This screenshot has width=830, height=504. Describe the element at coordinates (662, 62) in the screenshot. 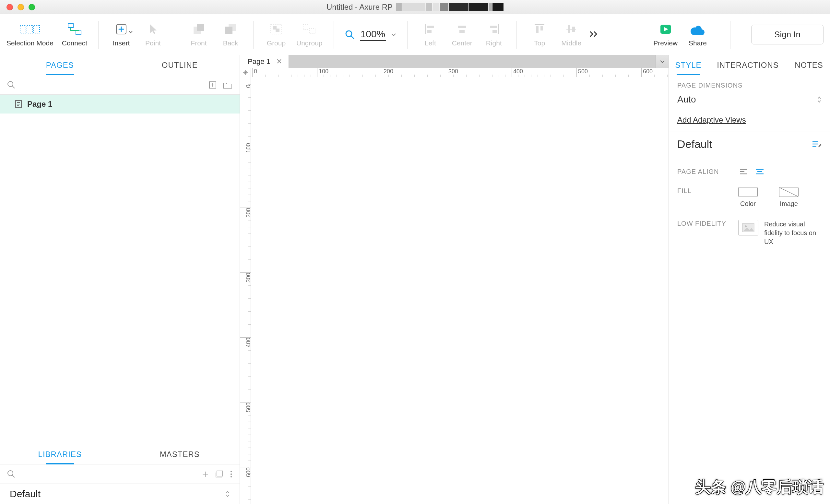

I see `tabbar-expand-button` at that location.